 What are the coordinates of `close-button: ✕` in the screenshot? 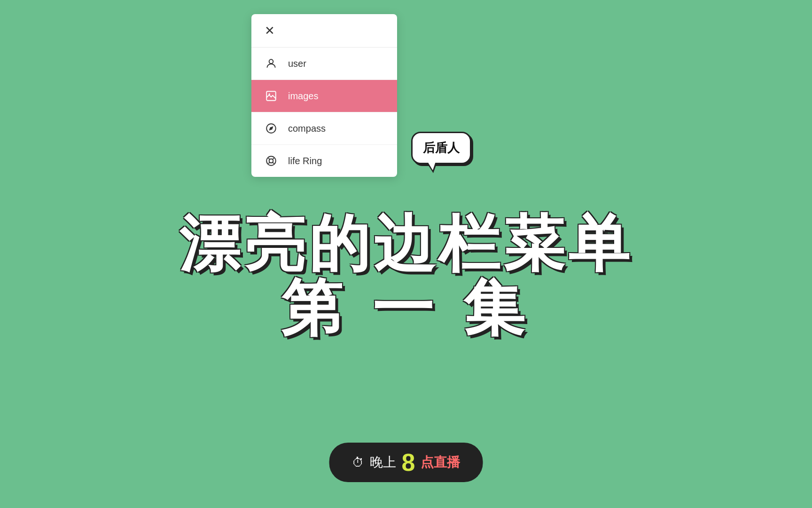 It's located at (270, 31).